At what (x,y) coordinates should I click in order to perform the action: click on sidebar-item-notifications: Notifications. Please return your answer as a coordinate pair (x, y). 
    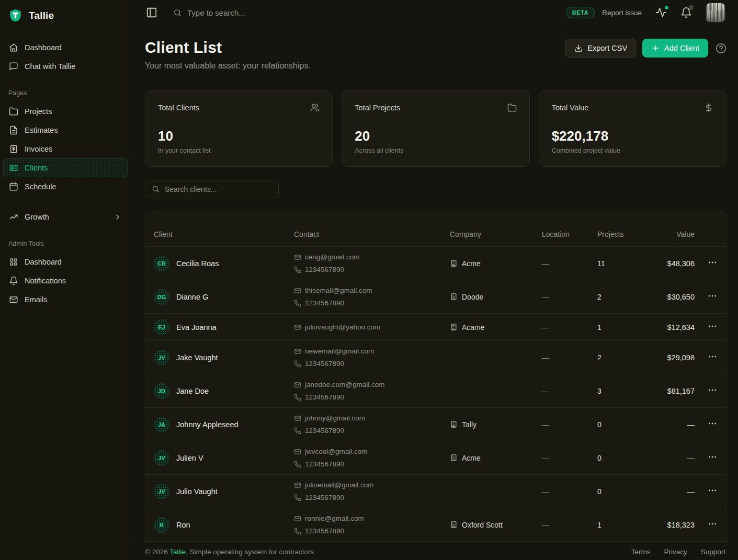
    Looking at the image, I should click on (65, 281).